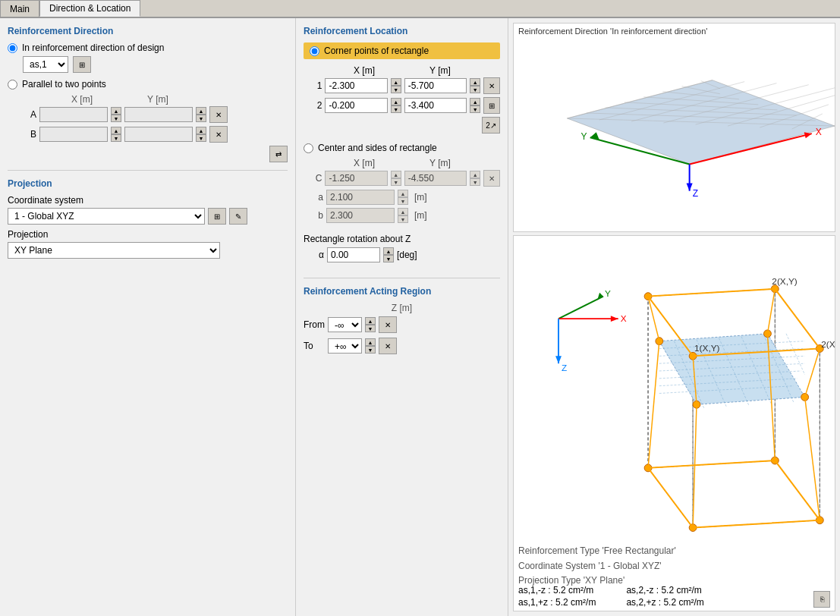 The image size is (840, 616). I want to click on b-down: ▼, so click(403, 219).